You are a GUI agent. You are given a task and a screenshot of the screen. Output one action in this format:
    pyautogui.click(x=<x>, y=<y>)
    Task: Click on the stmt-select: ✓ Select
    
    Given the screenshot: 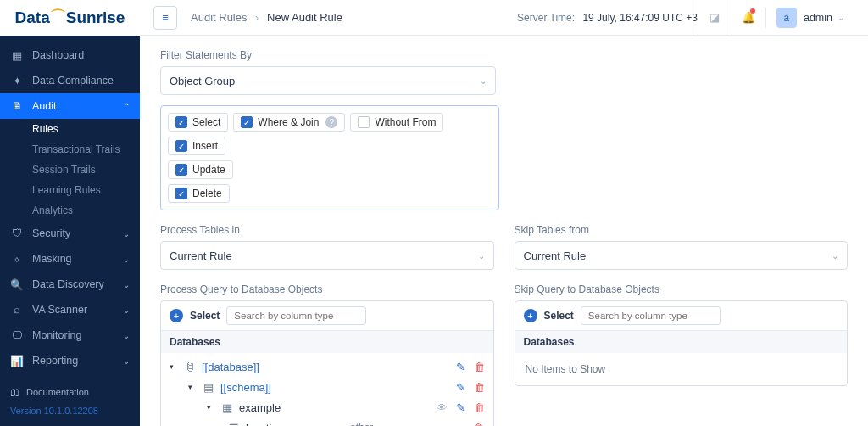 What is the action you would take?
    pyautogui.click(x=198, y=122)
    